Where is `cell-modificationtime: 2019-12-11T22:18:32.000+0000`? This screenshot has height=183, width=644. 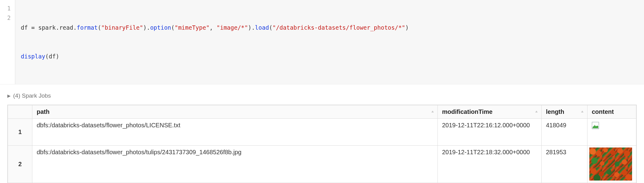
cell-modificationtime: 2019-12-11T22:18:32.000+0000 is located at coordinates (490, 164).